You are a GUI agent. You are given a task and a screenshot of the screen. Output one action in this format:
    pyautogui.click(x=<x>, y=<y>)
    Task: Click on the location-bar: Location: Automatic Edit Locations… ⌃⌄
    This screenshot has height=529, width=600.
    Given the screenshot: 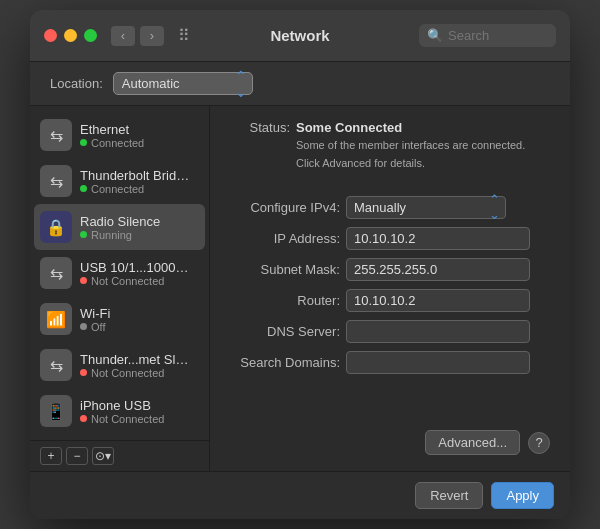 What is the action you would take?
    pyautogui.click(x=300, y=84)
    